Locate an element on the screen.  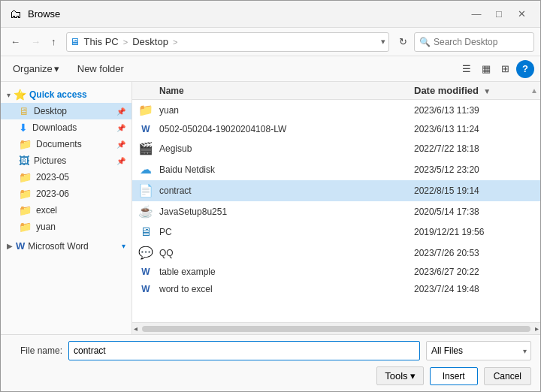
sidebar-item-excel: 📁 excel is located at coordinates (66, 210).